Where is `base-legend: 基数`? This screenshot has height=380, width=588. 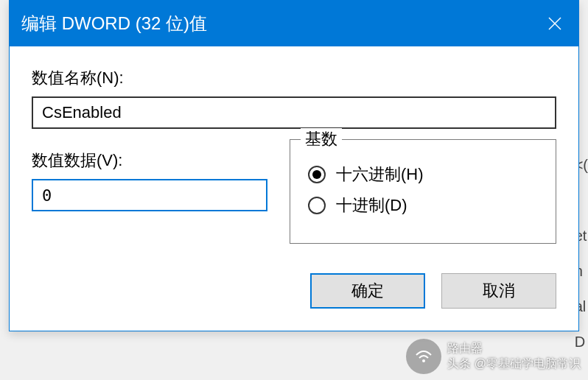
base-legend: 基数 is located at coordinates (321, 139).